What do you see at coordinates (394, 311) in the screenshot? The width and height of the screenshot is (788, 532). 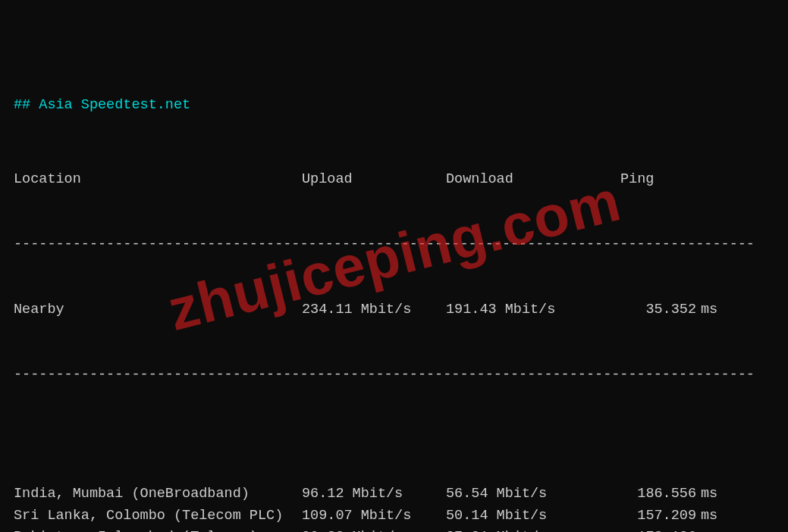 I see `nearby-row: Nearby 234.11 Mbit/s 191.43 Mbit/s 35.35…` at bounding box center [394, 311].